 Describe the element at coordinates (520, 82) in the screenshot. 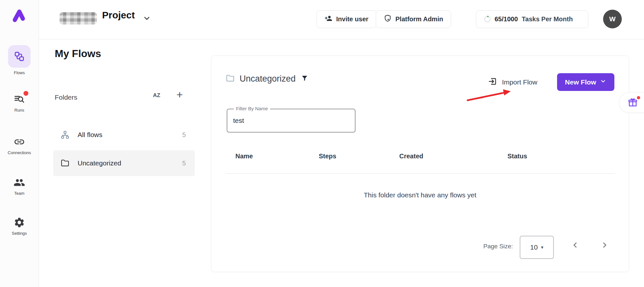

I see `import-flow-label: Import Flow` at that location.